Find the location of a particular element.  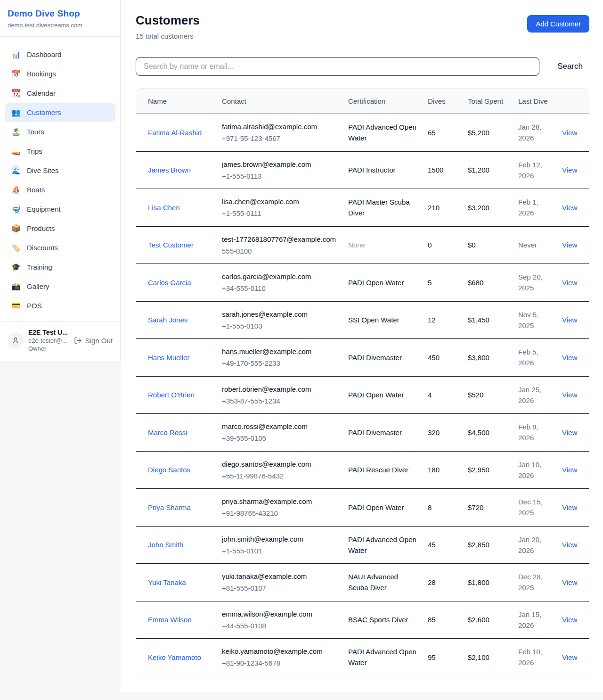

customer-name-link: Robert O'Brien is located at coordinates (171, 395).